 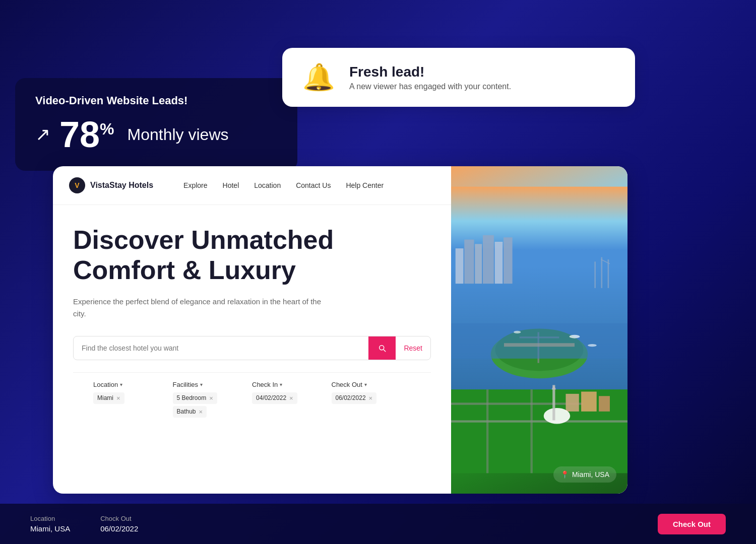 What do you see at coordinates (371, 400) in the screenshot?
I see `filter-checkout: Check Out ▾ 06/02/2022 ×` at bounding box center [371, 400].